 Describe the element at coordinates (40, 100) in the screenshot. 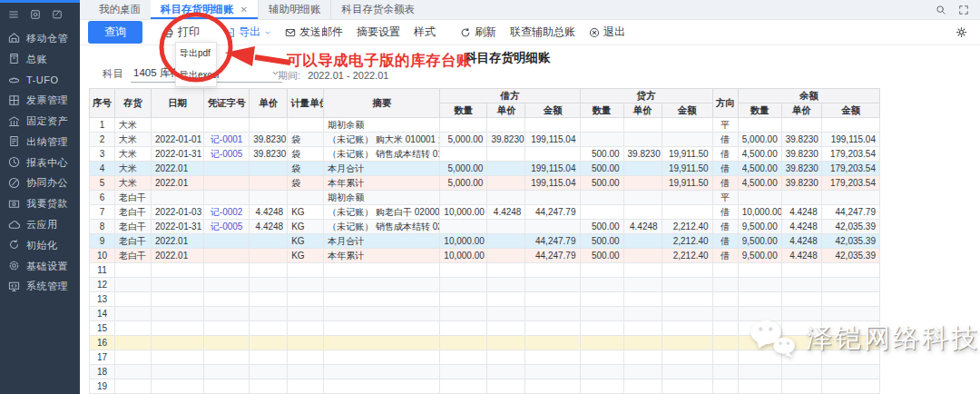

I see `sidebar-item-invoice: 发票管理` at that location.